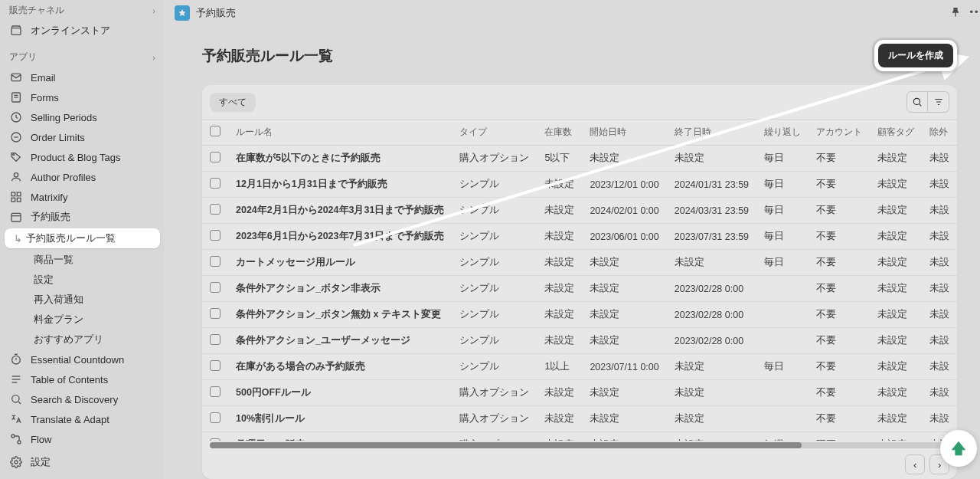 This screenshot has height=479, width=980. I want to click on sidebar-item-table-of-contents: Table of Contents, so click(83, 379).